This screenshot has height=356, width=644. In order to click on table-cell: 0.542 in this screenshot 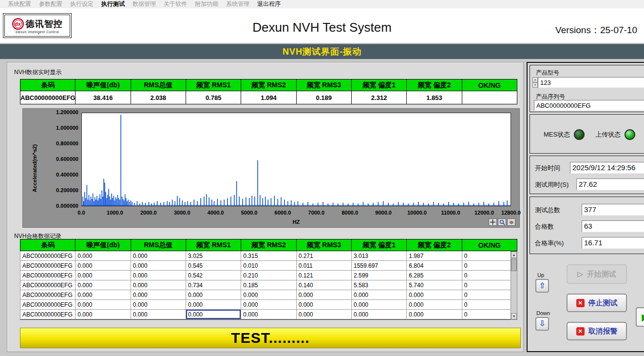, I will do `click(213, 276)`.